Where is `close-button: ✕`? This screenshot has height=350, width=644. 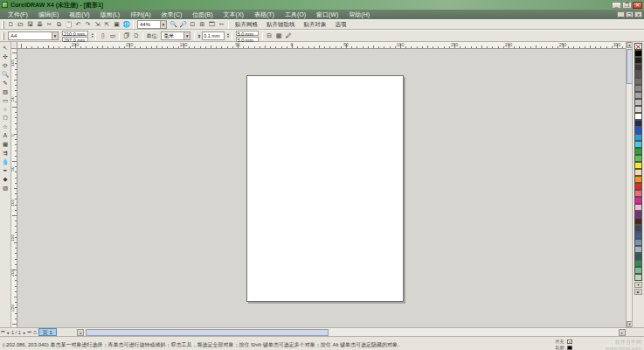
close-button: ✕ is located at coordinates (638, 5).